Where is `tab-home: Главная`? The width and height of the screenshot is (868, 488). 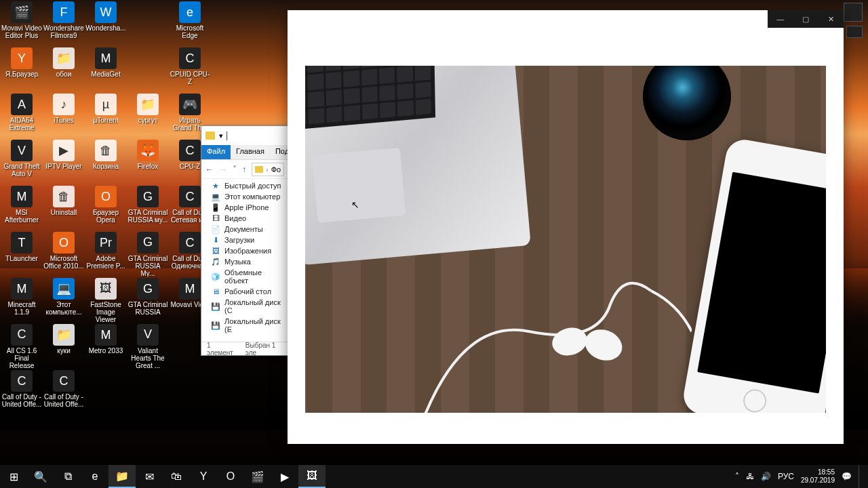 tab-home: Главная is located at coordinates (250, 152).